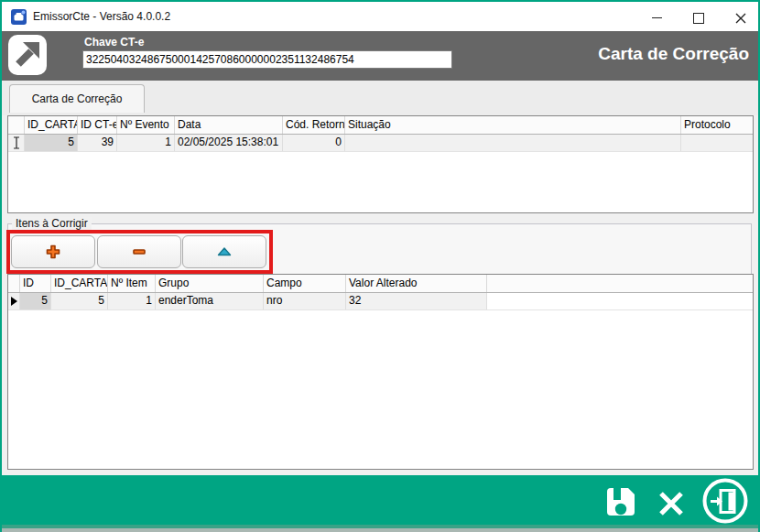 The image size is (760, 532). I want to click on chave-cte-input, so click(267, 60).